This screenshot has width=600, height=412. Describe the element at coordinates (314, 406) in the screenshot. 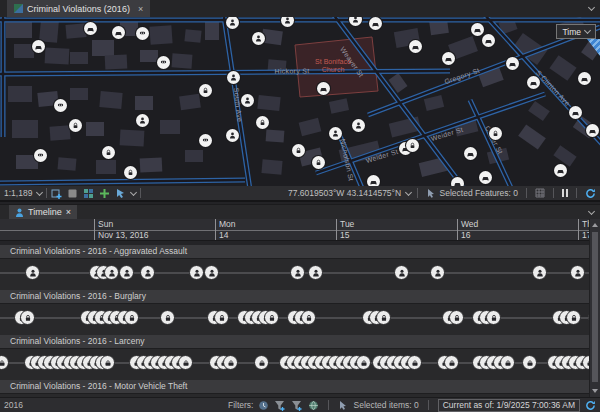

I see `globe-filter-icon` at that location.